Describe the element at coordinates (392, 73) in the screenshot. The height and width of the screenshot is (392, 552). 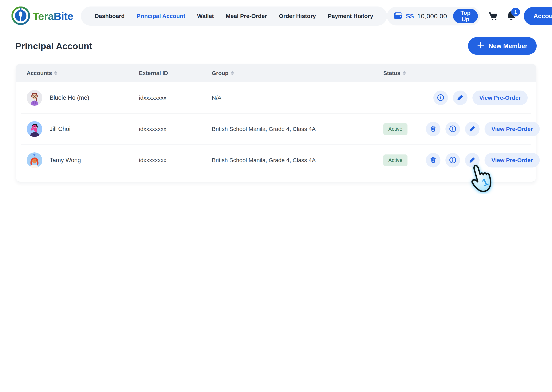
I see `column-label: Status` at that location.